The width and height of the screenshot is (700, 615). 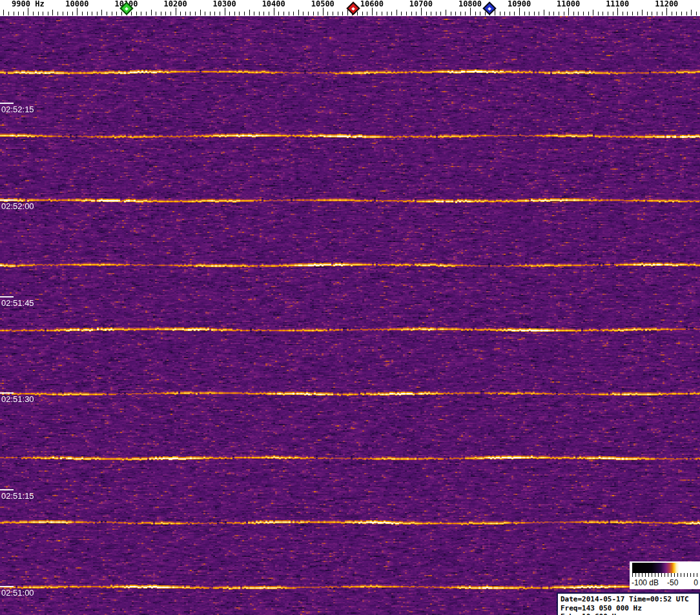 What do you see at coordinates (421, 4) in the screenshot?
I see `freq-tick-label: 10700` at bounding box center [421, 4].